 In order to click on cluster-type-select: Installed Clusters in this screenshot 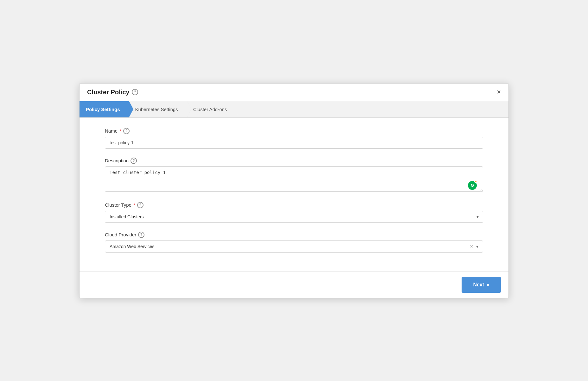, I will do `click(294, 217)`.